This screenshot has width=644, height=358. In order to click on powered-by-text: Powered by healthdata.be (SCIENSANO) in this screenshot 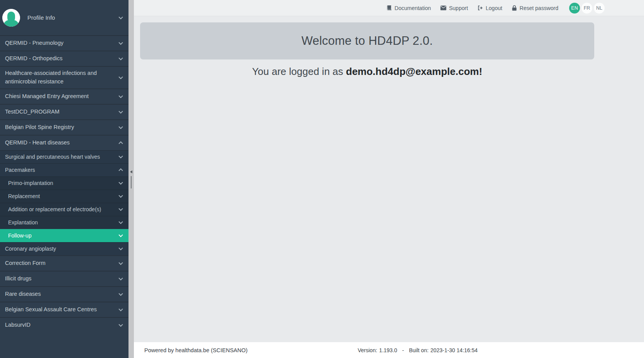, I will do `click(196, 350)`.